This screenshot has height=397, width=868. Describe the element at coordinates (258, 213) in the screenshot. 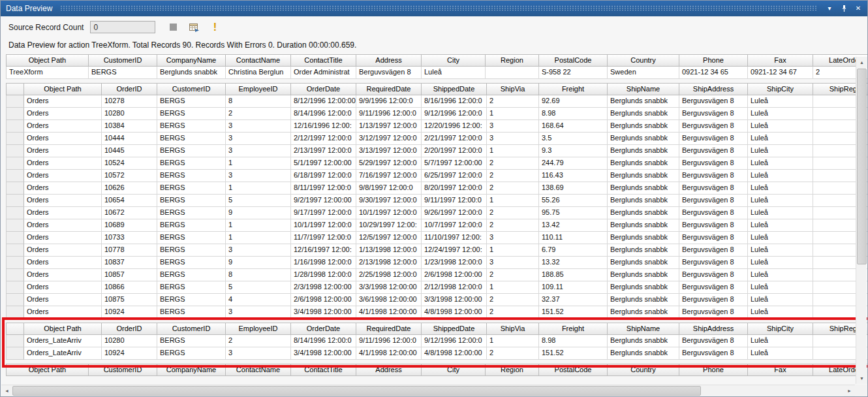

I see `data-cell: 9` at that location.